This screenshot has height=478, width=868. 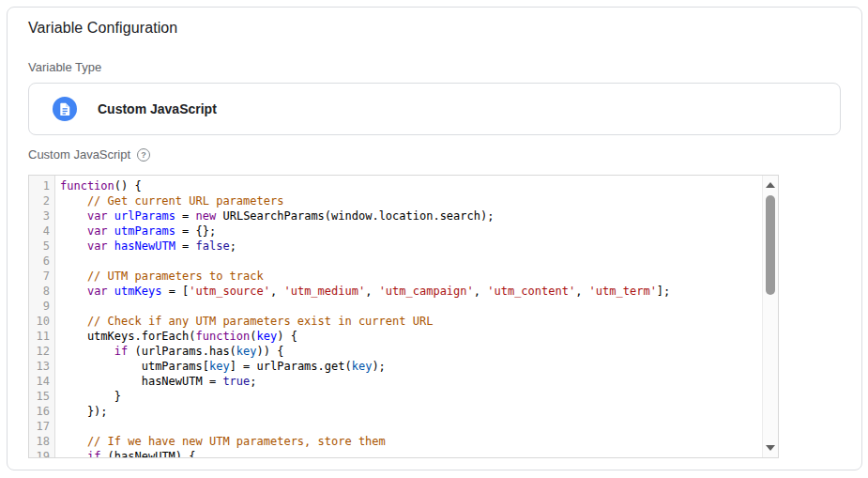 I want to click on variable-type-label: Variable Type, so click(x=65, y=68).